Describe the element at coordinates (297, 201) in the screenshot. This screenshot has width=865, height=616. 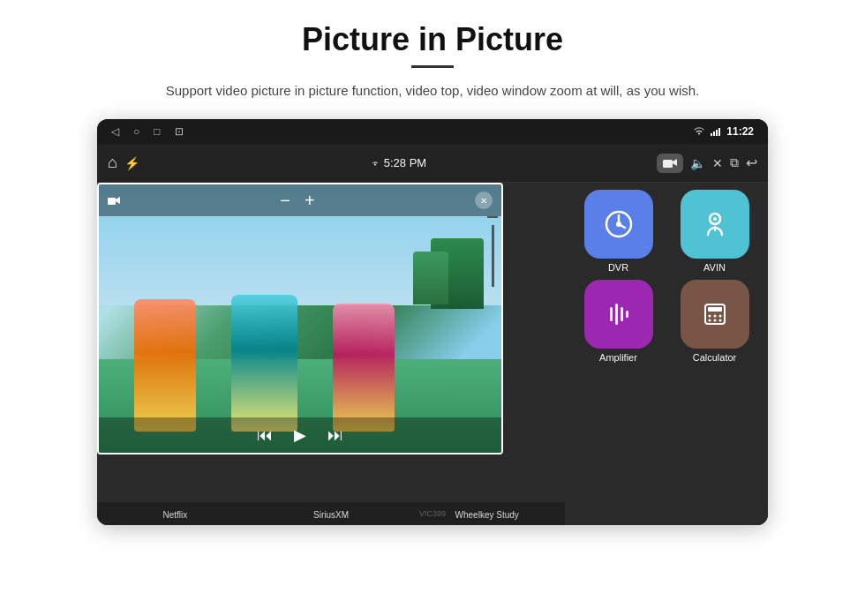
I see `pip-size-controls: − +` at that location.